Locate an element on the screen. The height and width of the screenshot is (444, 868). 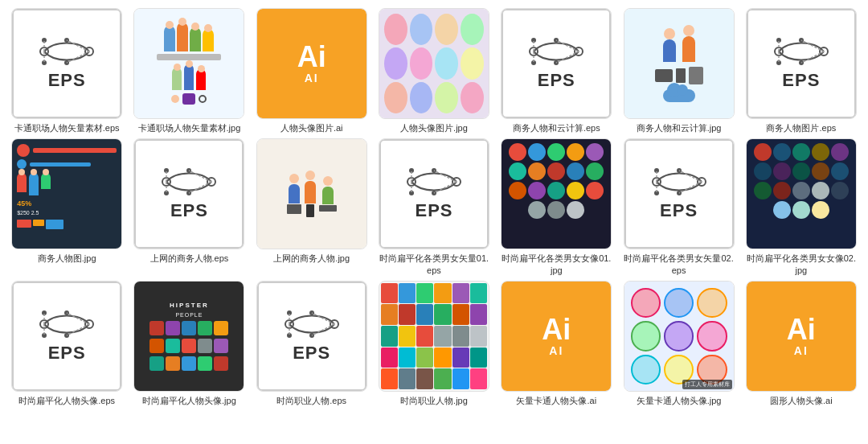
file-label: 人物头像图片.jpg is located at coordinates (434, 128).